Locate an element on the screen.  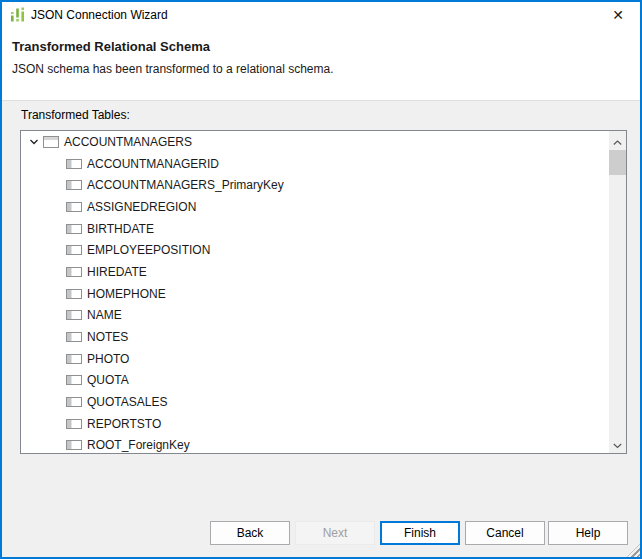
chevron-up-icon is located at coordinates (618, 141).